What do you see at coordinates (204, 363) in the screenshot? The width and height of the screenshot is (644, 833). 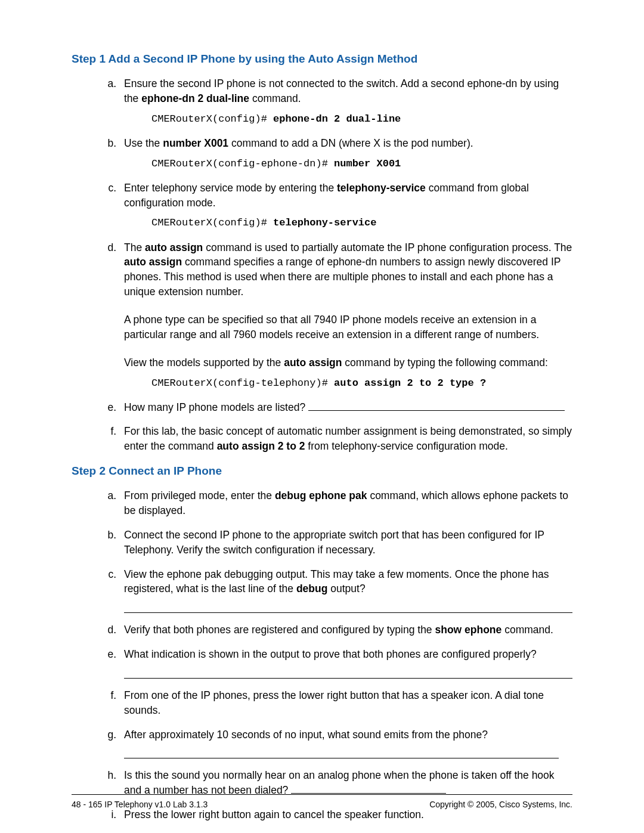 I see `step1-d-p3-pre: View the models supported by the` at bounding box center [204, 363].